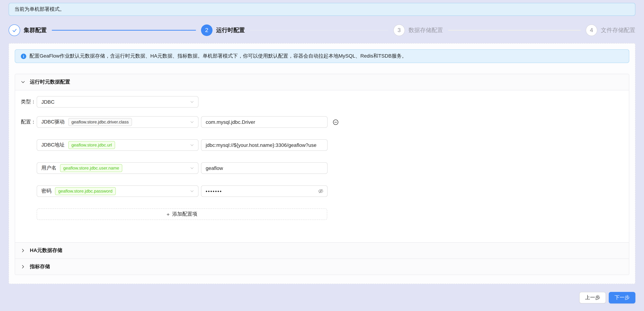  Describe the element at coordinates (218, 56) in the screenshot. I see `info-alert-text: 配置GeaFlow作业默认元数据存储，含运行时元数据、HA元数据、指标数据。单机…` at that location.